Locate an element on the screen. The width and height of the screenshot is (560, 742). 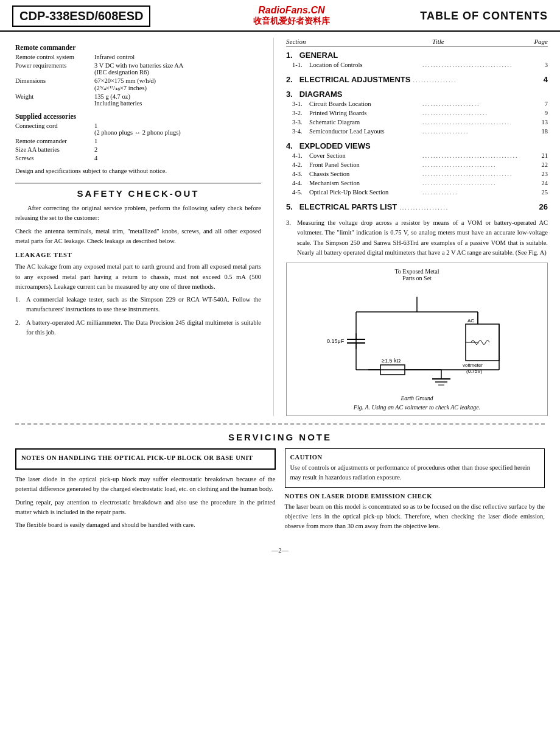
spec-row-dimensions: Dimensions 67×20×175 mm (w/h/d)(2³/₄×¹³/… is located at coordinates (138, 84).